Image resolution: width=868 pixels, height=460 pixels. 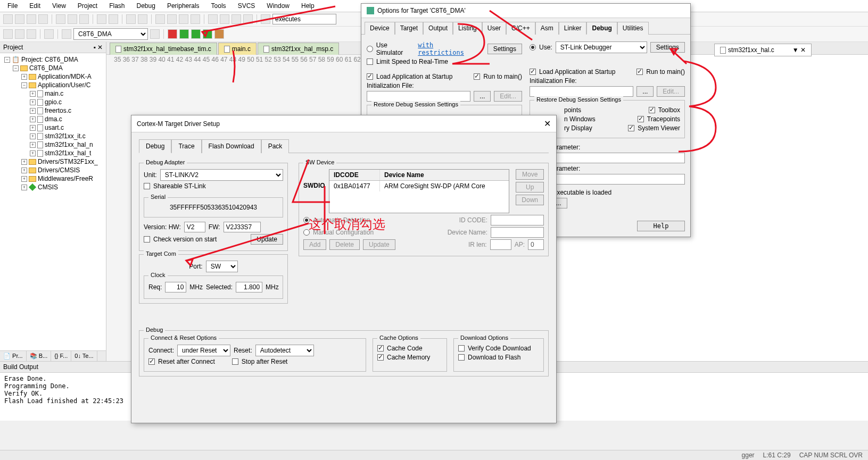 I want to click on tab-main: main.c, so click(x=237, y=49).